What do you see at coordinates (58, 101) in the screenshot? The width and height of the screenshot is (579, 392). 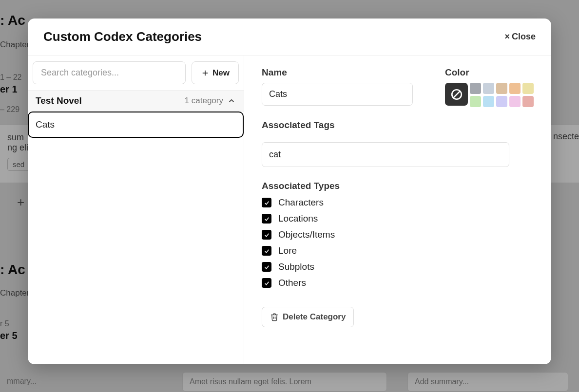 I see `novel-title: Test Novel` at bounding box center [58, 101].